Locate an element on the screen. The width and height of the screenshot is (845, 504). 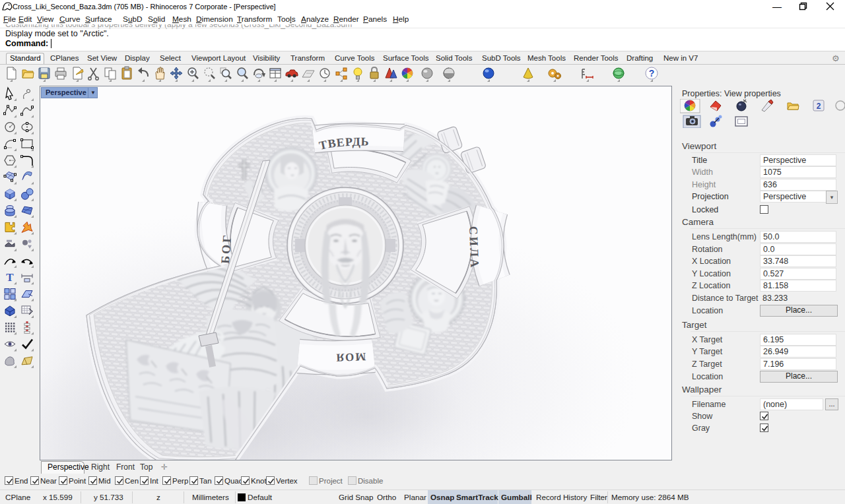
svg-text: T is located at coordinates (10, 277).